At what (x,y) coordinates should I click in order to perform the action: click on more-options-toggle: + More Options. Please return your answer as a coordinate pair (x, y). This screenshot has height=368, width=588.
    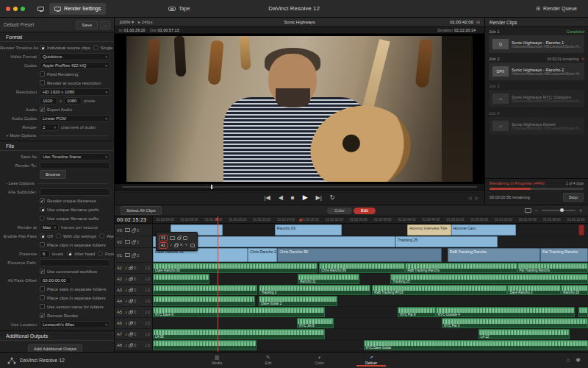
    Looking at the image, I should click on (57, 135).